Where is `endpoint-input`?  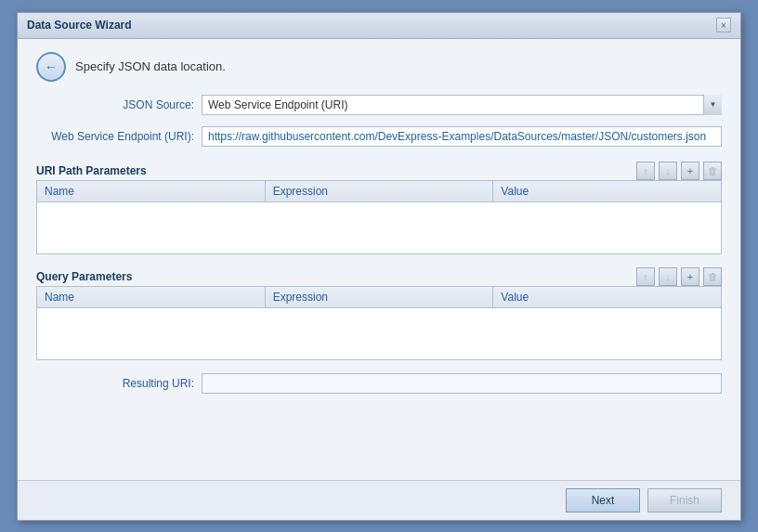
endpoint-input is located at coordinates (462, 136).